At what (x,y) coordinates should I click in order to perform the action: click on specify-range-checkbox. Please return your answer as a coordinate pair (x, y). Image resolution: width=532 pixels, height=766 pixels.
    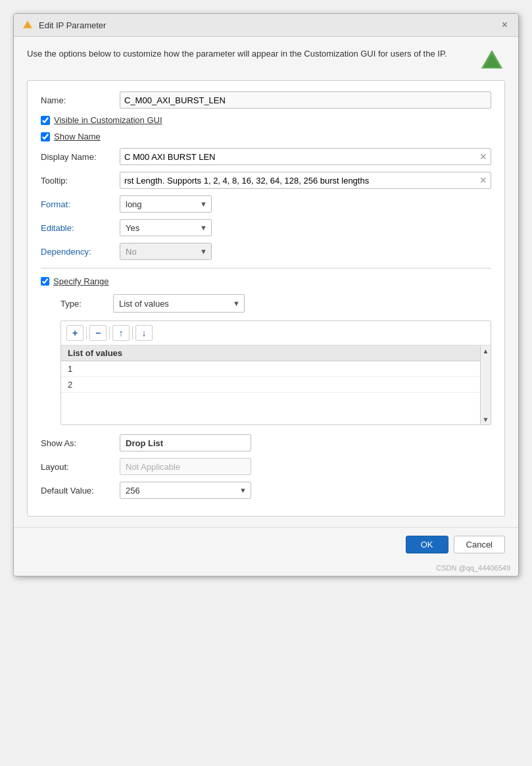
    Looking at the image, I should click on (45, 282).